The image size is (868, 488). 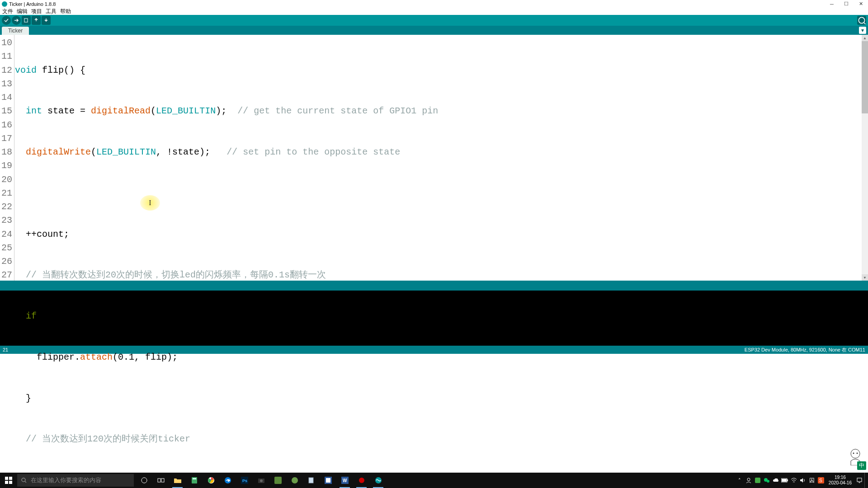 What do you see at coordinates (749, 480) in the screenshot?
I see `tray-people-icon` at bounding box center [749, 480].